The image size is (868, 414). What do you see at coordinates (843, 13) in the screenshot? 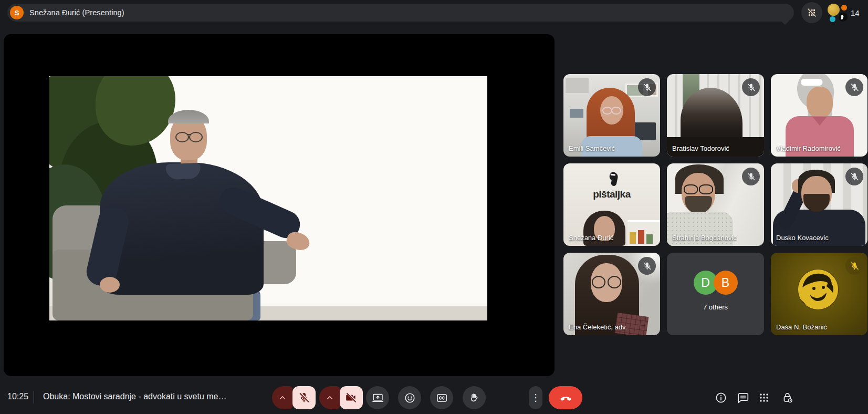
I see `participants-indicator: 14` at bounding box center [843, 13].